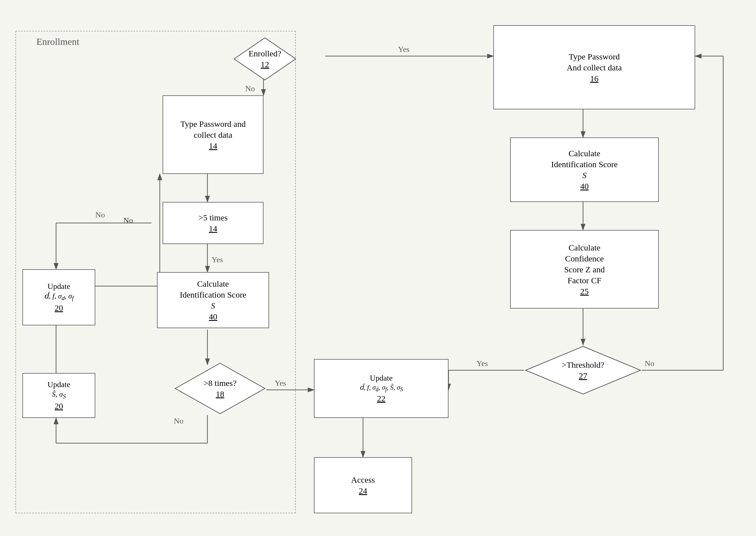 This screenshot has height=536, width=756. Describe the element at coordinates (213, 300) in the screenshot. I see `calc-id-score-left-box: Calculate Identification Score S 40` at that location.